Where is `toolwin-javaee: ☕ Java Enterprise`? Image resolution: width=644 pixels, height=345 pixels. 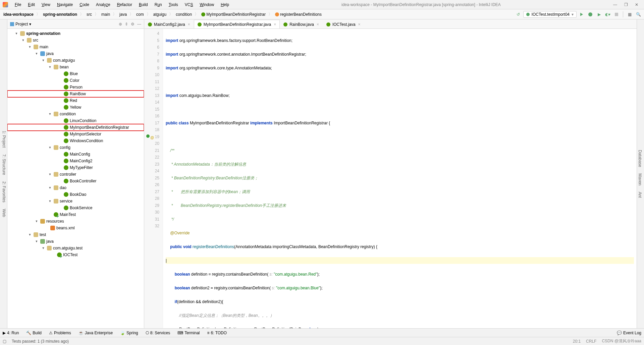 toolwin-javaee: ☕ Java Enterprise is located at coordinates (96, 333).